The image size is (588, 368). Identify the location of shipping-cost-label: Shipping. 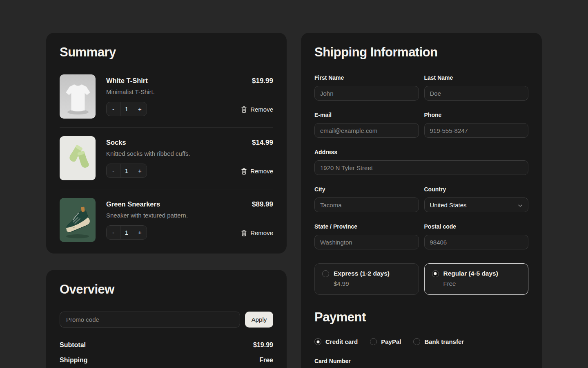
(74, 360).